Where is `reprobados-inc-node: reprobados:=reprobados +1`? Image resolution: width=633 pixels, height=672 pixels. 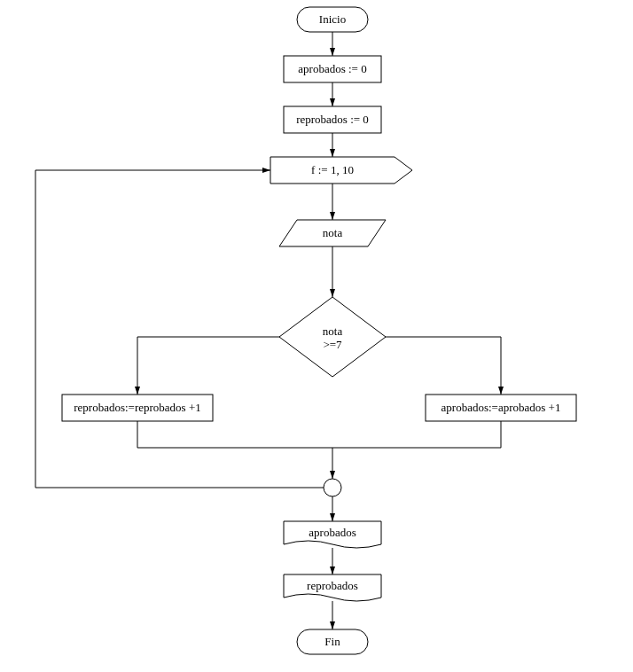 reprobados-inc-node: reprobados:=reprobados +1 is located at coordinates (137, 408).